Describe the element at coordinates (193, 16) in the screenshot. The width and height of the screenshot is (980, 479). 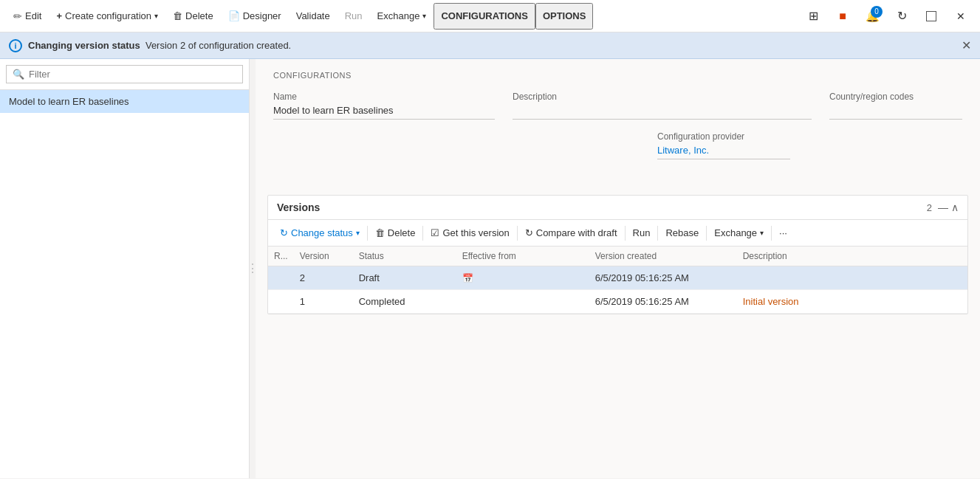
I see `delete-button: 🗑 Delete` at that location.